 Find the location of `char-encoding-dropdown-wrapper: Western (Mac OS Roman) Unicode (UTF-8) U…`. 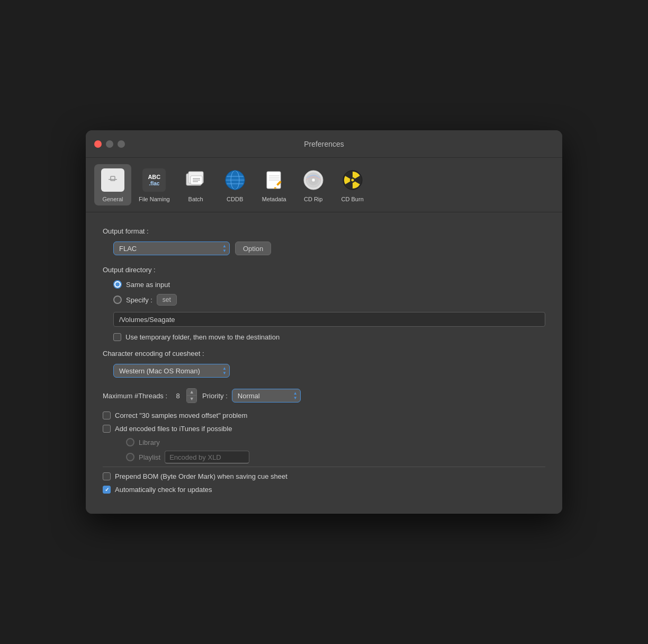

char-encoding-dropdown-wrapper: Western (Mac OS Roman) Unicode (UTF-8) U… is located at coordinates (172, 371).